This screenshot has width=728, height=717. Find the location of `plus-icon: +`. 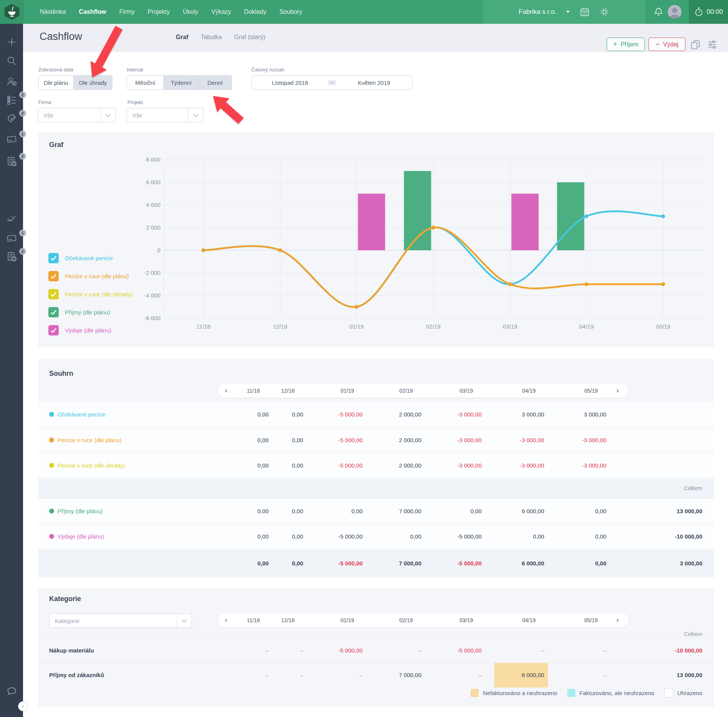

plus-icon: + is located at coordinates (616, 45).